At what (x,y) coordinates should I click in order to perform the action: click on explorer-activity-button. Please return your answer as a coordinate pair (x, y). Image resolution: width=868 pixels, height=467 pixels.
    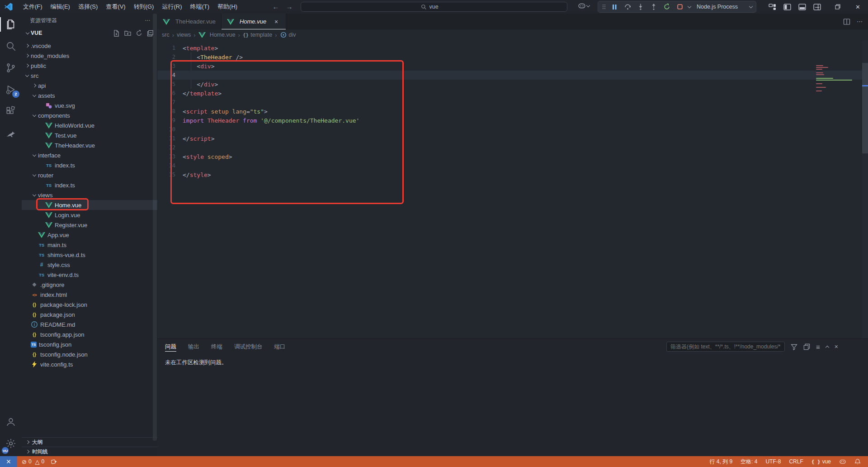
    Looking at the image, I should click on (11, 24).